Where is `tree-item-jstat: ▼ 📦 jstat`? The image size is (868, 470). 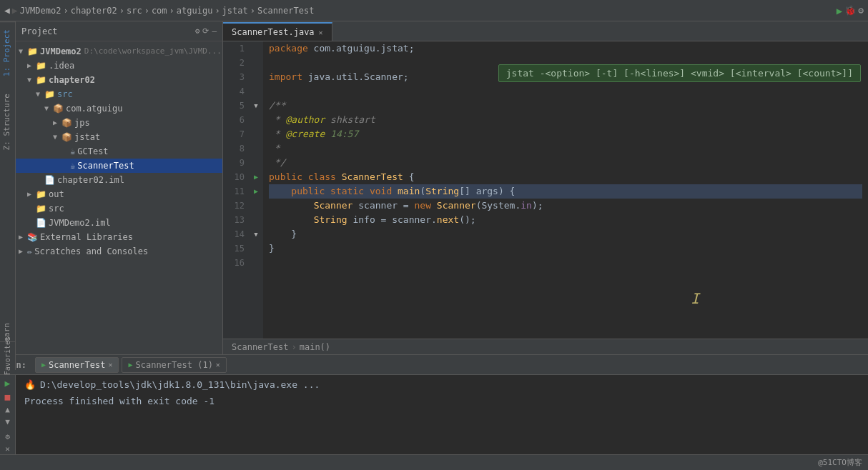
tree-item-jstat: ▼ 📦 jstat is located at coordinates (119, 137).